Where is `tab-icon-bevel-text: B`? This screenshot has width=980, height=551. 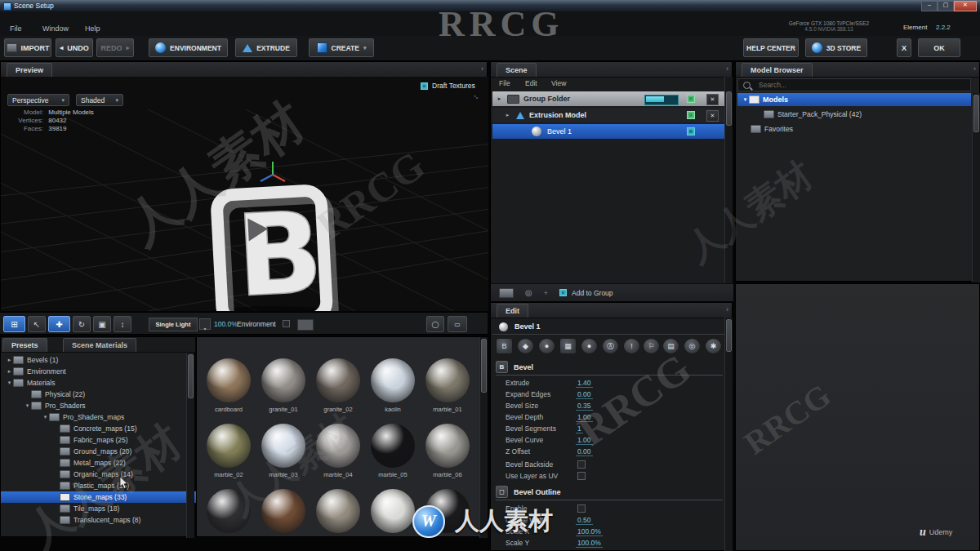
tab-icon-bevel-text: B is located at coordinates (505, 346).